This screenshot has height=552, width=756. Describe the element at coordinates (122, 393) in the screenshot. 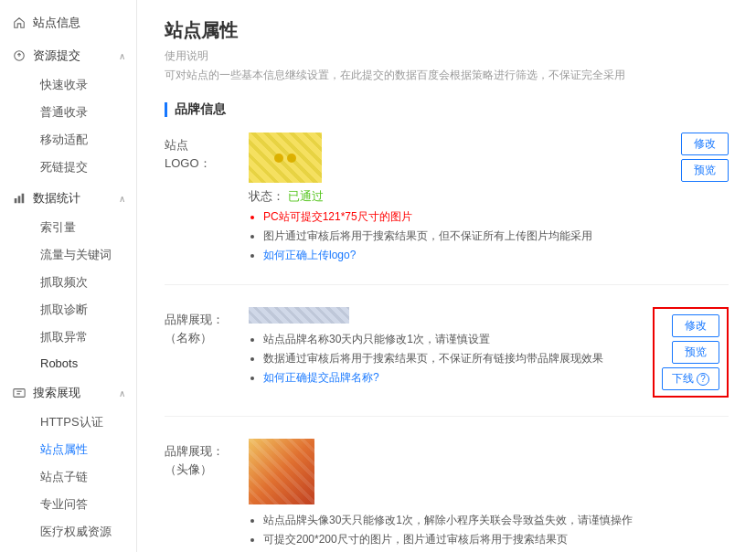

I see `chevron-down-icon-search: ∧` at that location.